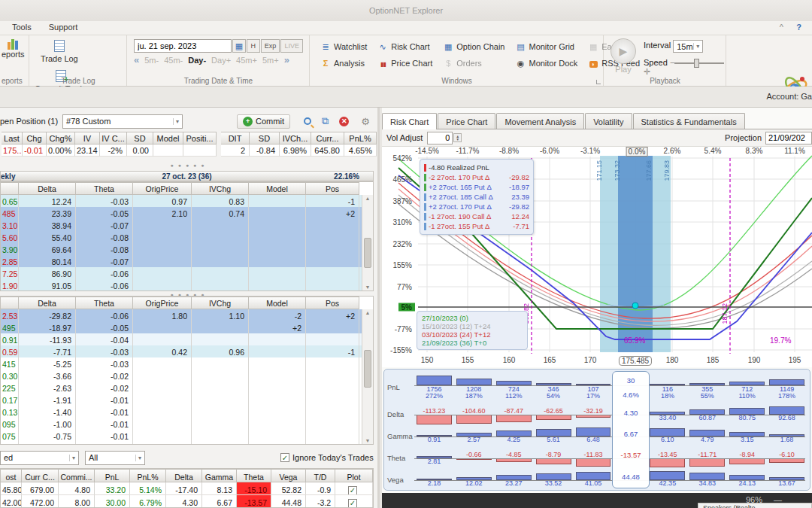  I want to click on option-row: 0.91 -11.93 -0.04, so click(186, 339).